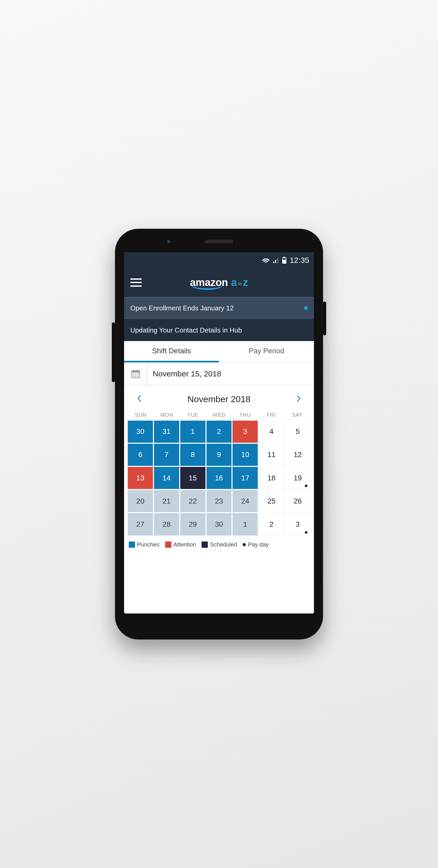 The image size is (438, 868). What do you see at coordinates (140, 478) in the screenshot?
I see `calendar-day: 13` at bounding box center [140, 478].